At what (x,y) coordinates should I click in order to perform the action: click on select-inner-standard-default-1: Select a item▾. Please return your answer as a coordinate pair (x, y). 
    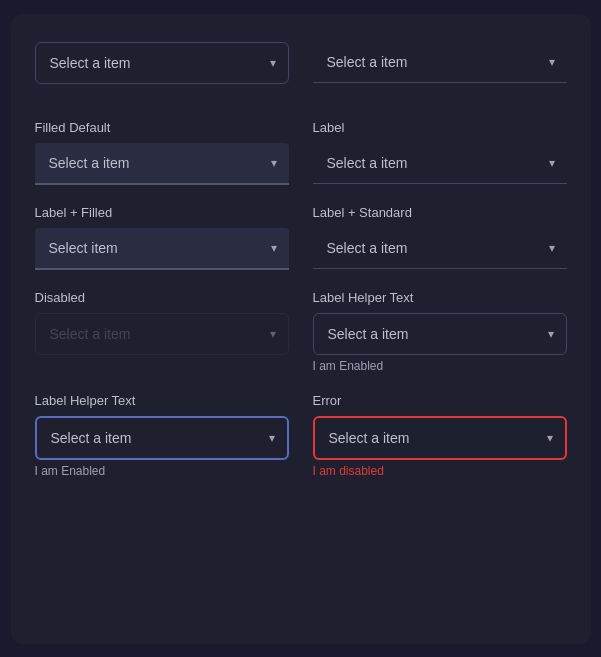
    Looking at the image, I should click on (440, 62).